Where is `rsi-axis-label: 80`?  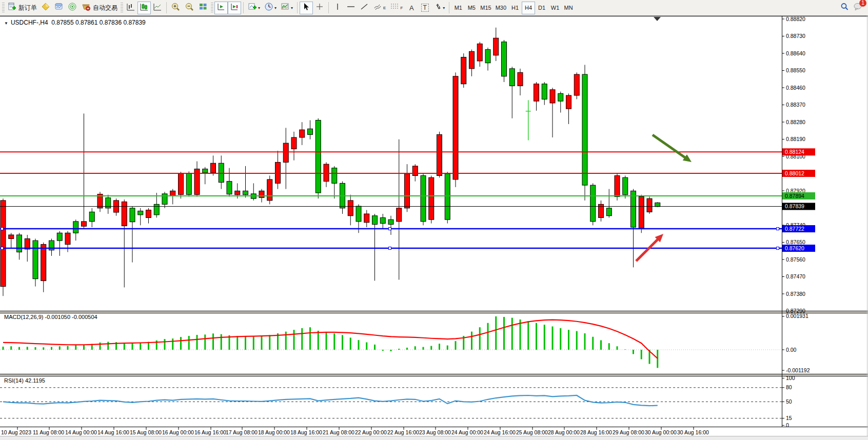 rsi-axis-label: 80 is located at coordinates (789, 387).